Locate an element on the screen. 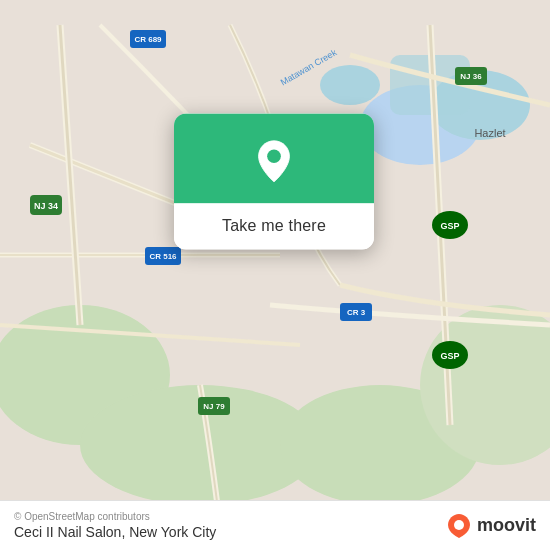 This screenshot has width=550, height=550. popup-icon-area is located at coordinates (274, 158).